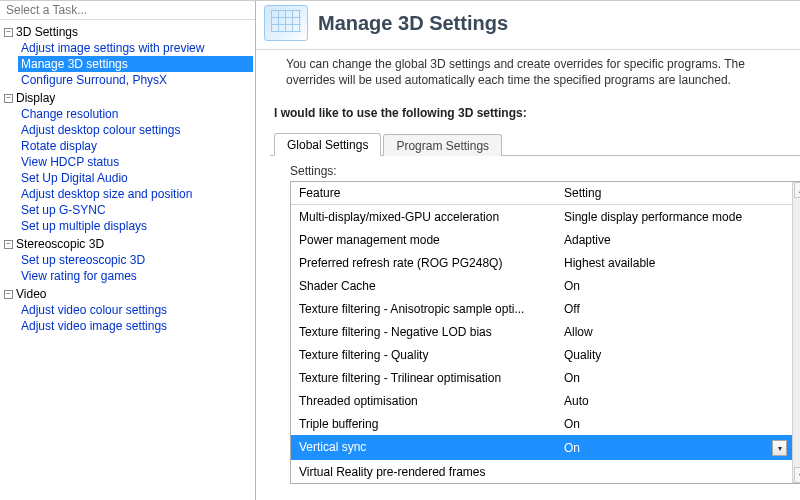 This screenshot has height=500, width=800. Describe the element at coordinates (136, 210) in the screenshot. I see `tree-item: Set up G-SYNC` at that location.